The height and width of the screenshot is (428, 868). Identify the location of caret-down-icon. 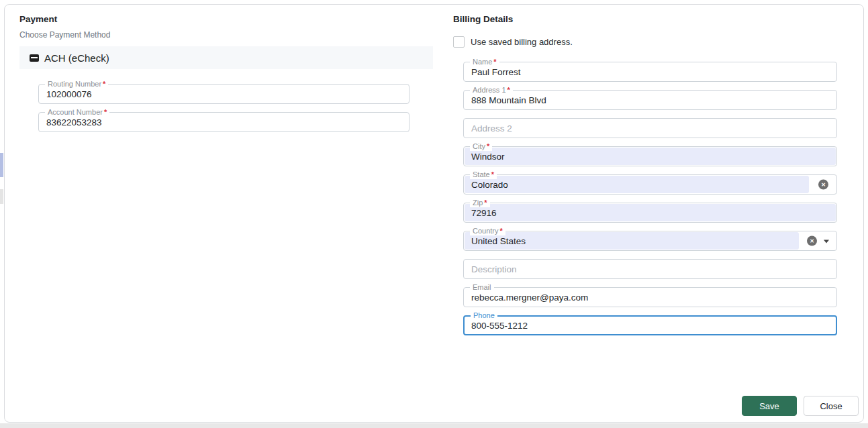
(826, 242).